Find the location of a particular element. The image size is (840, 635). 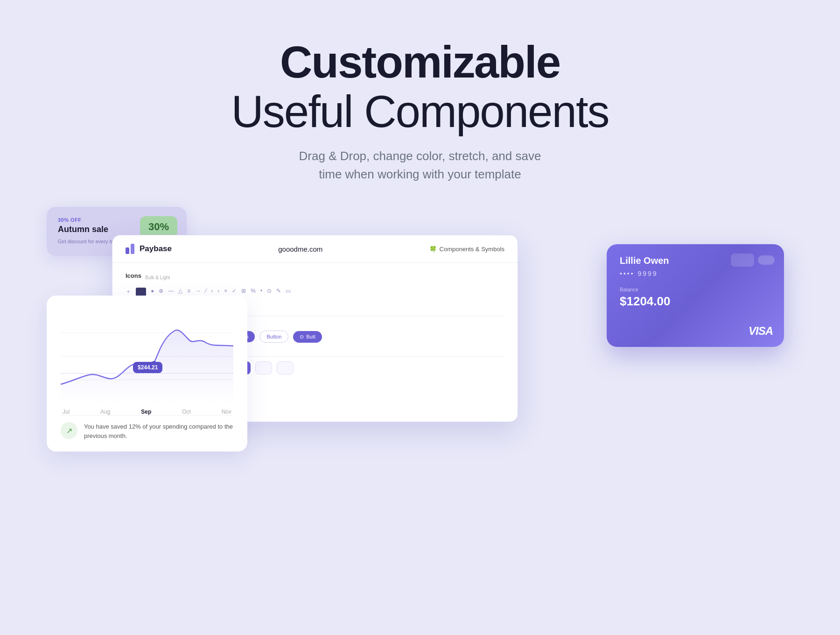

x-label-jul: Jul is located at coordinates (66, 412).